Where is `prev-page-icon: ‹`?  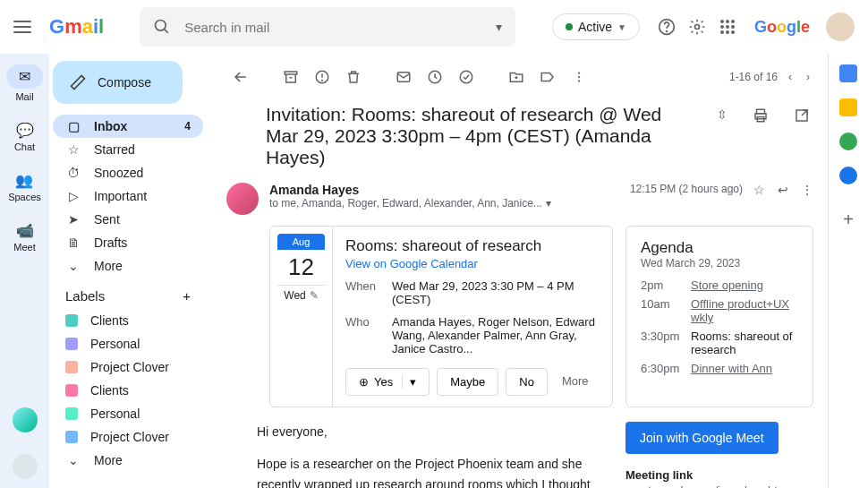
prev-page-icon: ‹ is located at coordinates (790, 77).